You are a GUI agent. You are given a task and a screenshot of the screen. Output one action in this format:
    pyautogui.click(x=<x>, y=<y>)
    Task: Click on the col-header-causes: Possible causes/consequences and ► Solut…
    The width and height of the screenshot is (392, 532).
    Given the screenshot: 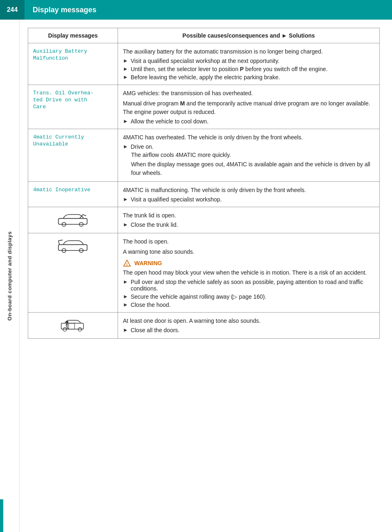 What is the action you would take?
    pyautogui.click(x=249, y=36)
    